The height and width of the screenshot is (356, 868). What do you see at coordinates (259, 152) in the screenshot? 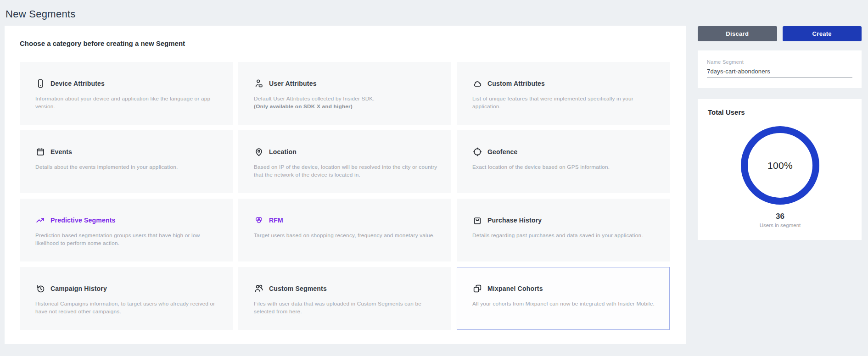
I see `map-pin-icon` at bounding box center [259, 152].